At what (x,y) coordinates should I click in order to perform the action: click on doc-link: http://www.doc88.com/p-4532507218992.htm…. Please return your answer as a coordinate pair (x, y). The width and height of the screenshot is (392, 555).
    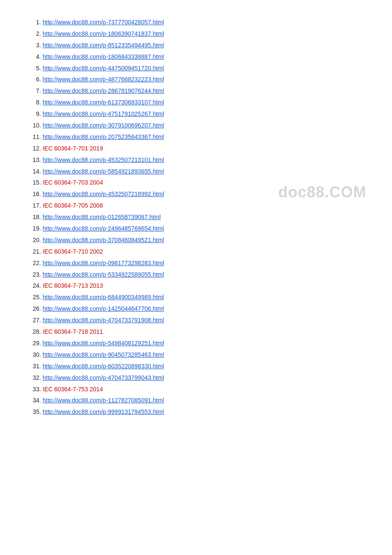
    Looking at the image, I should click on (103, 194).